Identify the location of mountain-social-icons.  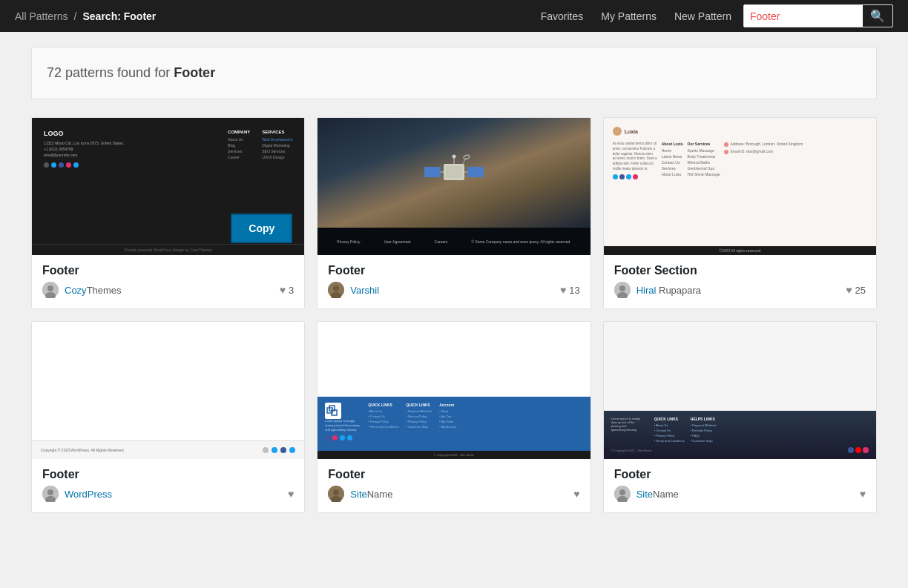
(858, 450).